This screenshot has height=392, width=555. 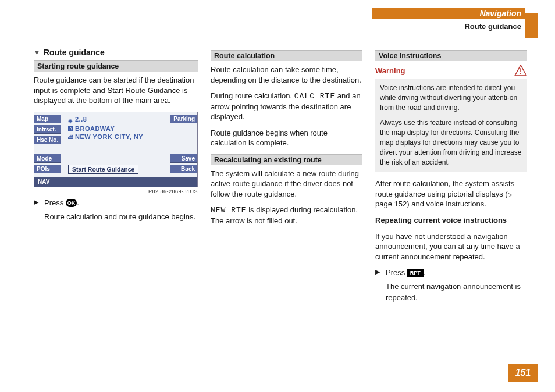 I want to click on section-title: ▼ Route guidance, so click(x=116, y=52).